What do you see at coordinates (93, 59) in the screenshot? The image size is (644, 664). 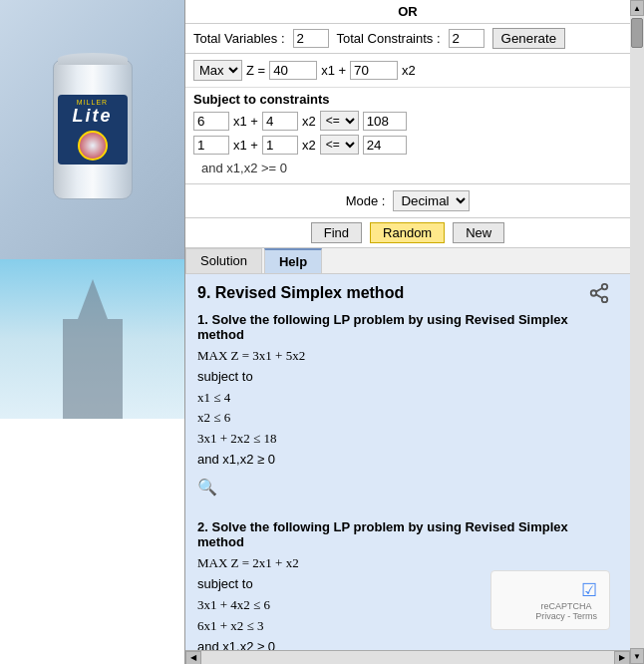 I see `can-top` at bounding box center [93, 59].